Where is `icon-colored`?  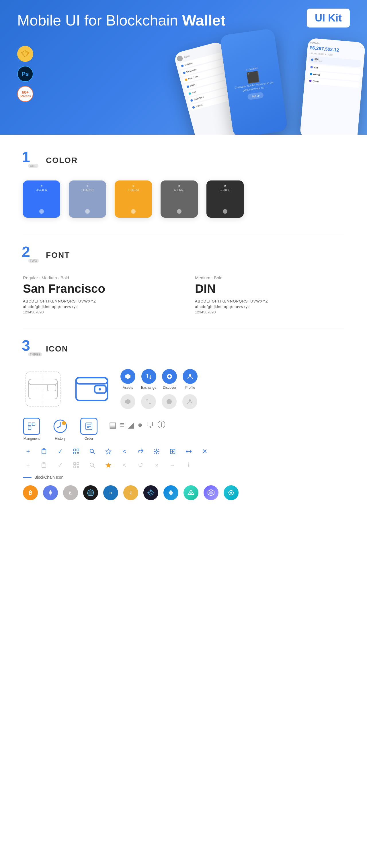 icon-colored is located at coordinates (92, 389).